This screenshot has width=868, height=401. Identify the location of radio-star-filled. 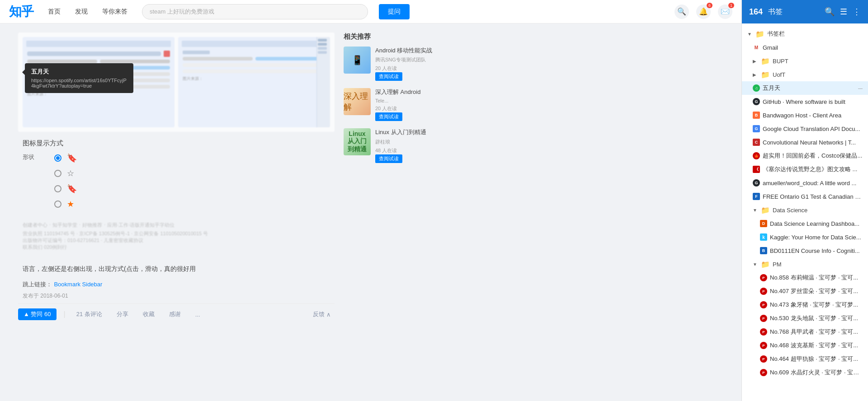
(58, 204).